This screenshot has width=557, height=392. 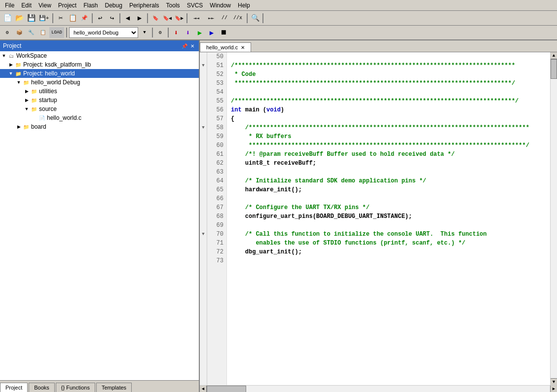 I want to click on ln-65: 65, so click(x=217, y=190).